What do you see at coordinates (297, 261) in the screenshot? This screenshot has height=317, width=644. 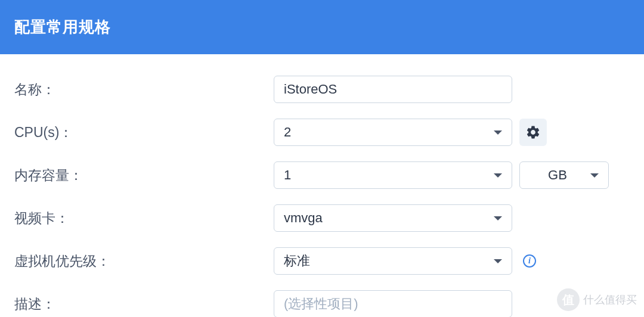 I see `priority-select-value: 标准` at bounding box center [297, 261].